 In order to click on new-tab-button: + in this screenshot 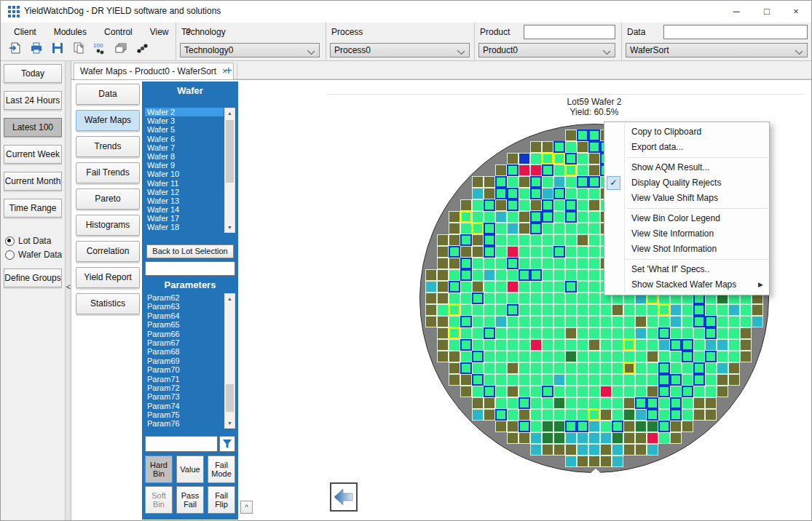, I will do `click(229, 71)`.